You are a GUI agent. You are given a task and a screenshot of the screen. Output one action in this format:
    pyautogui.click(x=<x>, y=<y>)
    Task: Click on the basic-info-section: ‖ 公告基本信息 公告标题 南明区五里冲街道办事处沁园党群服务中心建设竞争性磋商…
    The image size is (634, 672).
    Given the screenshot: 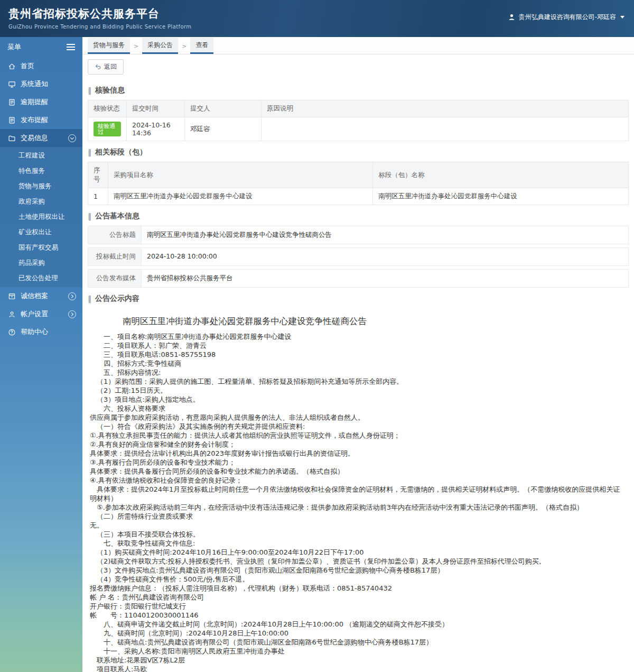 What is the action you would take?
    pyautogui.click(x=358, y=250)
    